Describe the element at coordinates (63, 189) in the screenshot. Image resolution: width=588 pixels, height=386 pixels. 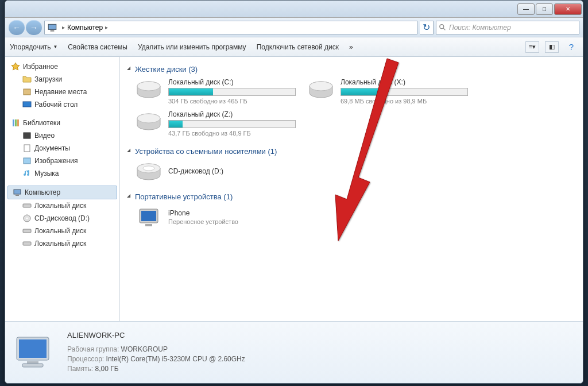
I see `navigation-pane: Избранное Загрузки Недавние места Рабочи…` at that location.